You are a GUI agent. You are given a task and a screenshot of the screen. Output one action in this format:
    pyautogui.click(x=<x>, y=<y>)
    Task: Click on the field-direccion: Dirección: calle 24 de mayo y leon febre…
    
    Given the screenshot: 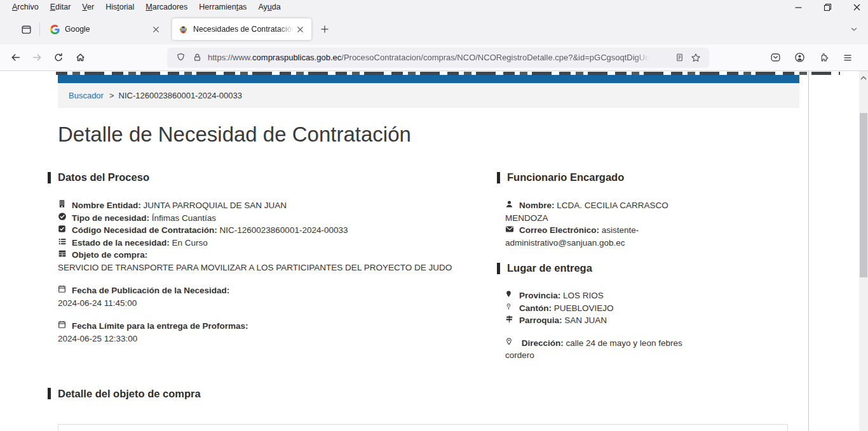 What is the action you would take?
    pyautogui.click(x=601, y=349)
    